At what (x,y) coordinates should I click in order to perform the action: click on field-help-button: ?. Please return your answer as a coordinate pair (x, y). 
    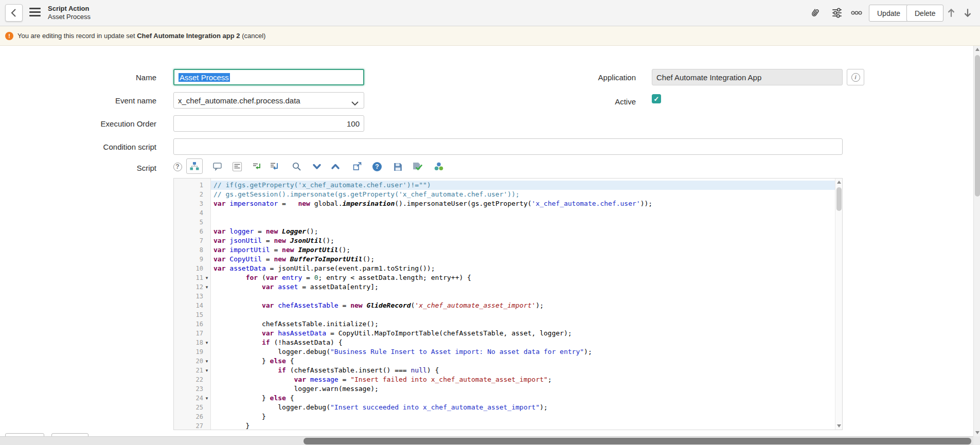
    Looking at the image, I should click on (177, 167).